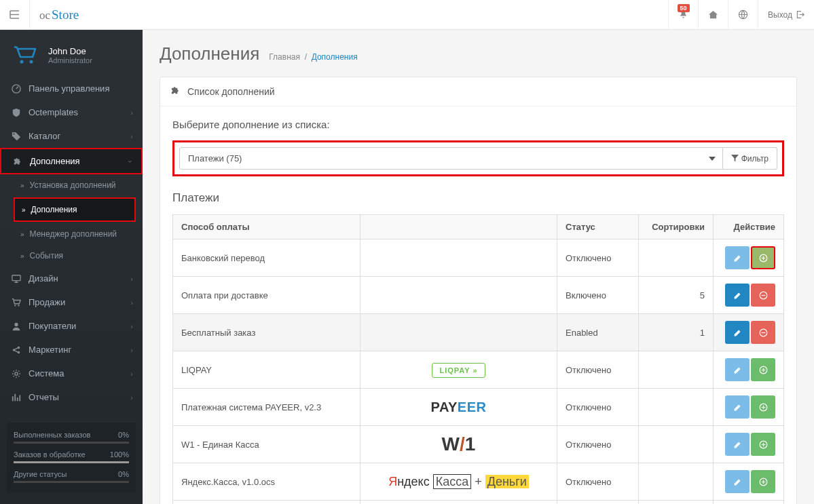 This screenshot has height=504, width=814. I want to click on sidebar-item-label: Octemplates, so click(53, 113).